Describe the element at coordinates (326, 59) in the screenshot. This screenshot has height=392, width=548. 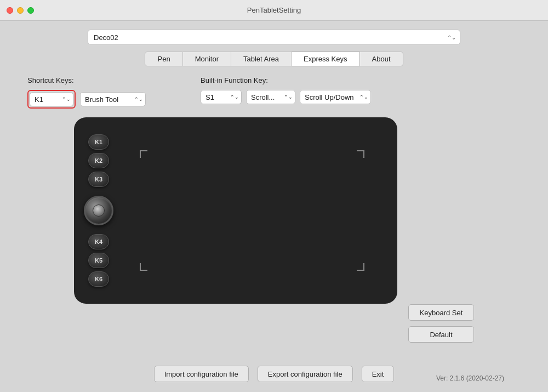
I see `tab-express-keys: Express Keys` at that location.